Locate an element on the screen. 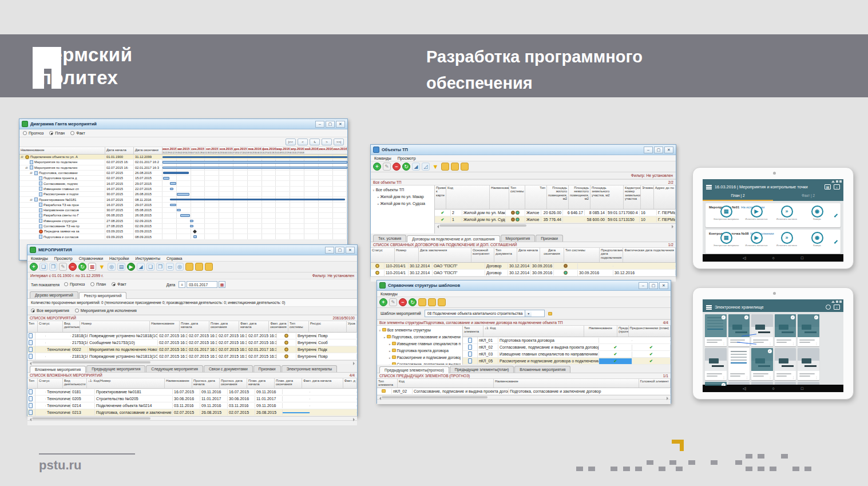  type-radio: План is located at coordinates (98, 284).